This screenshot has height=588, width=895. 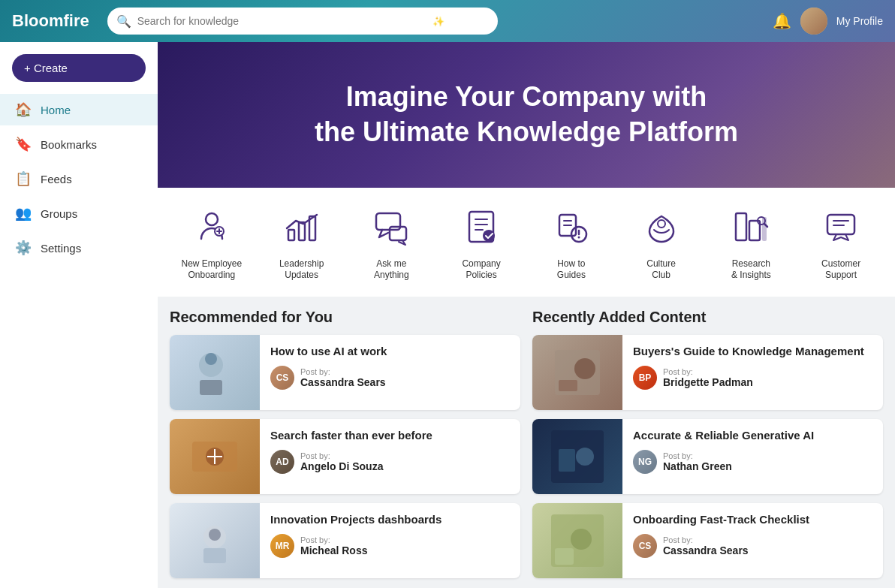 I want to click on author-cassandra: Cassandra Sears, so click(x=343, y=382).